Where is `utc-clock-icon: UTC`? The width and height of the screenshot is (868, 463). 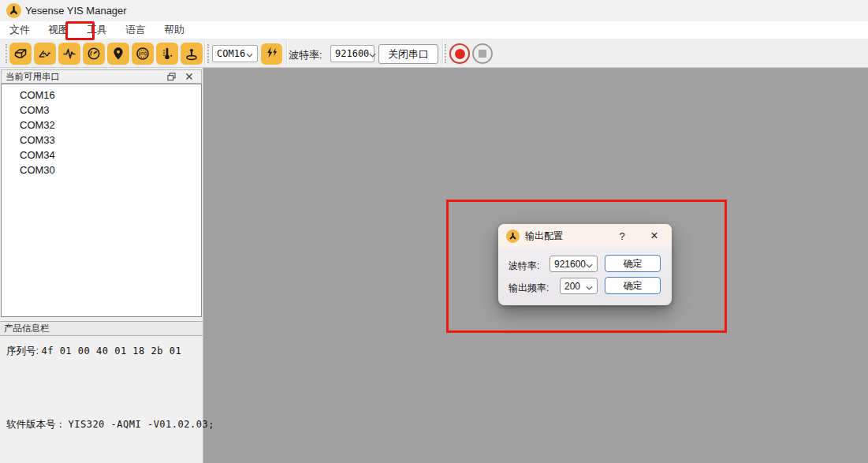
utc-clock-icon: UTC is located at coordinates (143, 54).